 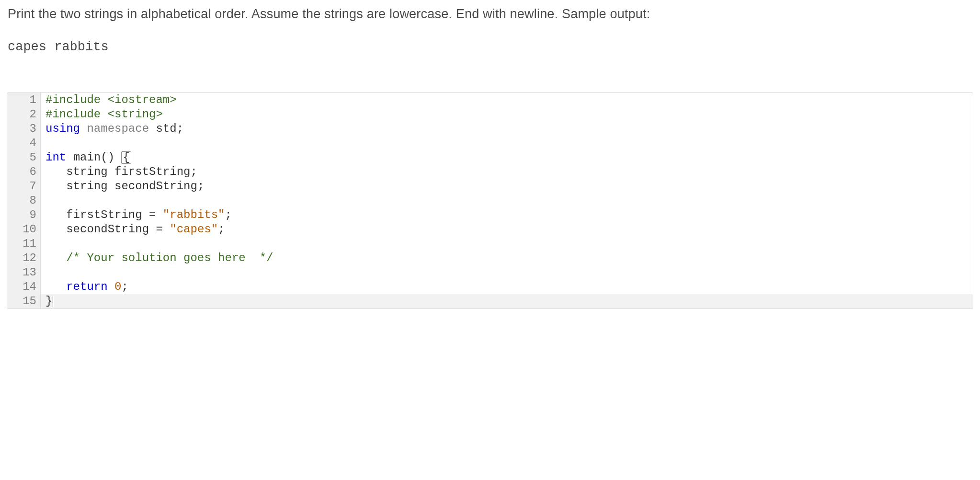 What do you see at coordinates (107, 215) in the screenshot?
I see `code-token: firstString` at bounding box center [107, 215].